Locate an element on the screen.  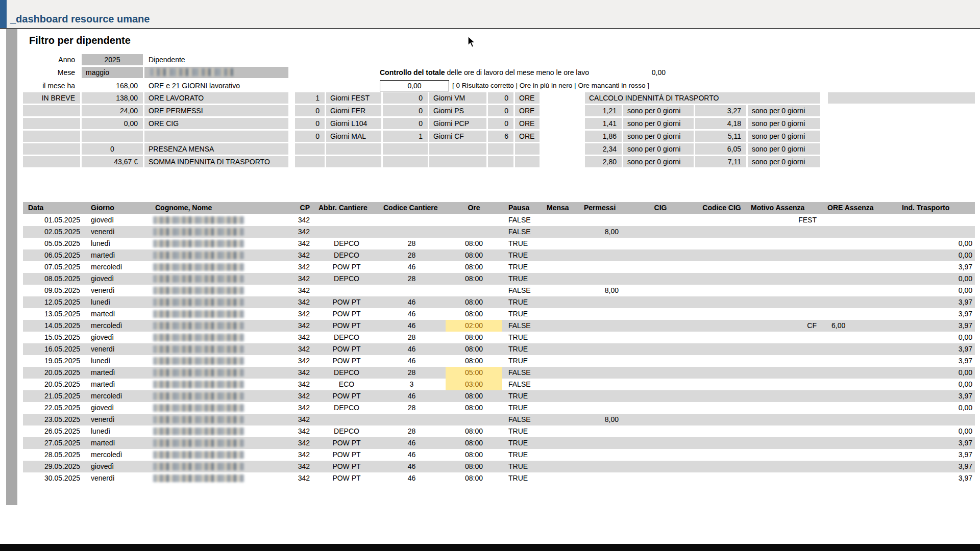
summary-cell-desc: ORE PERMESSI is located at coordinates (216, 111).